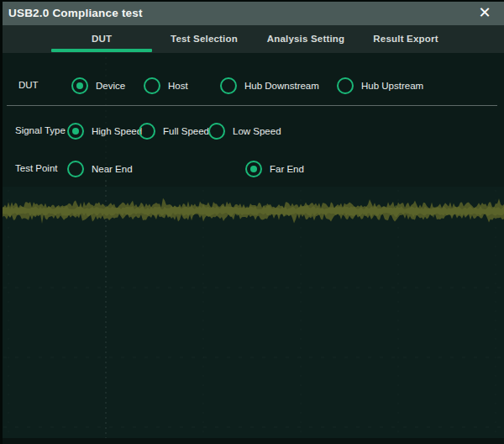 Image resolution: width=504 pixels, height=444 pixels. I want to click on radio-option-low-speed: Low Speed, so click(245, 131).